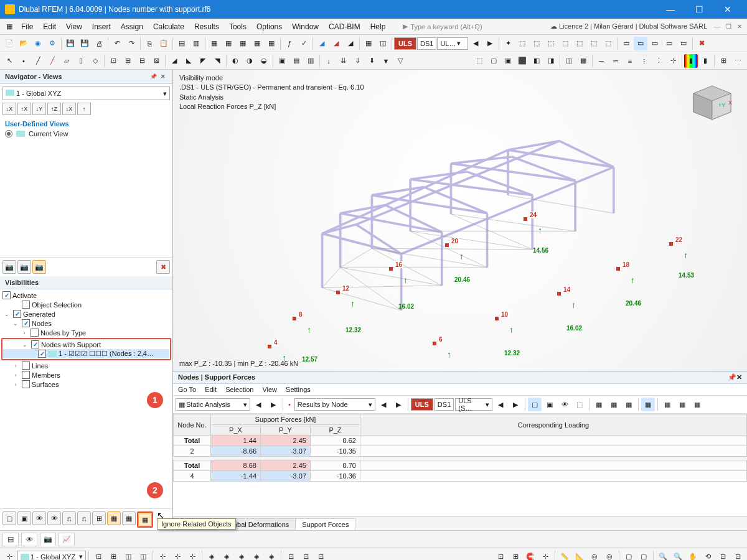  I want to click on sup4-icon: ◥, so click(217, 61).